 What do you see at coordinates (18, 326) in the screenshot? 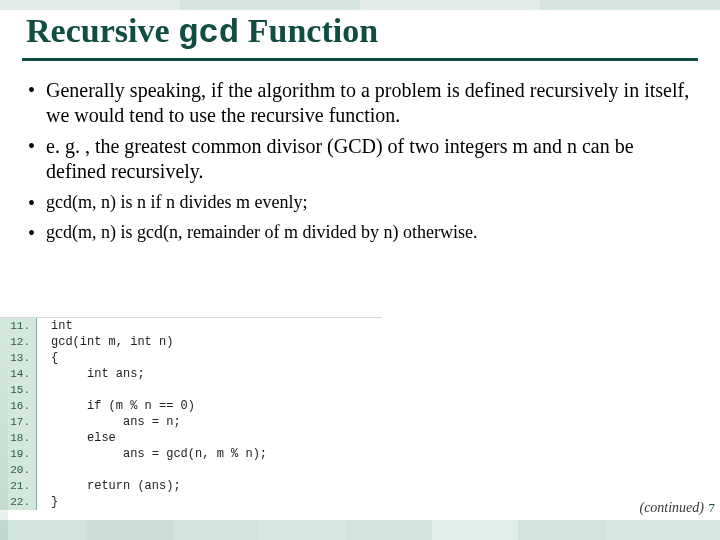
I see `line-number: 11.` at bounding box center [18, 326].